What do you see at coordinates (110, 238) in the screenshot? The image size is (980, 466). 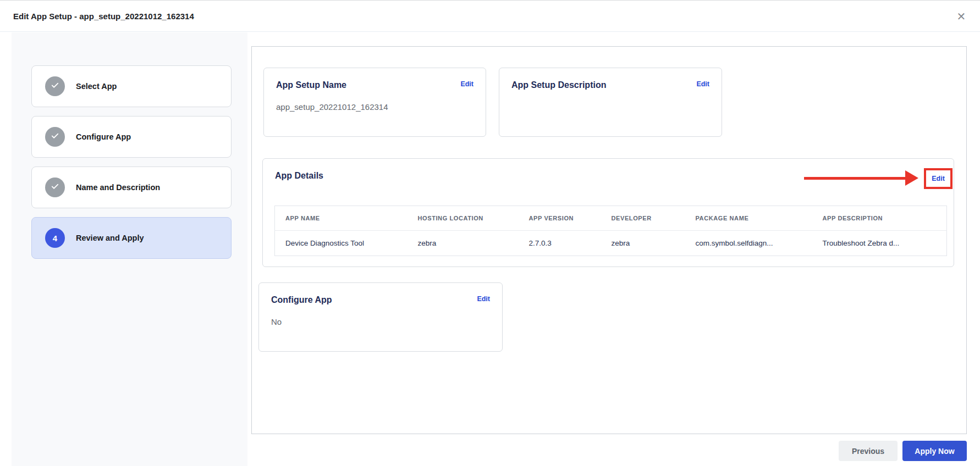 I see `step-label: Review and Apply` at bounding box center [110, 238].